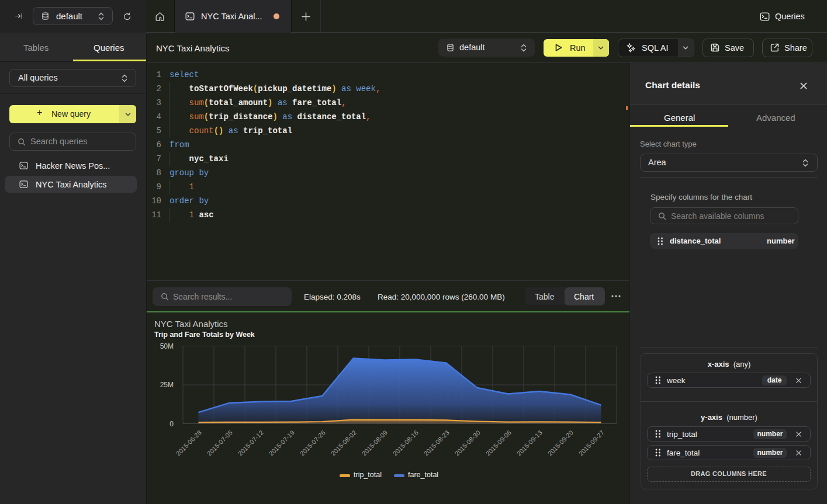  What do you see at coordinates (167, 346) in the screenshot?
I see `svg-text: 50M` at bounding box center [167, 346].